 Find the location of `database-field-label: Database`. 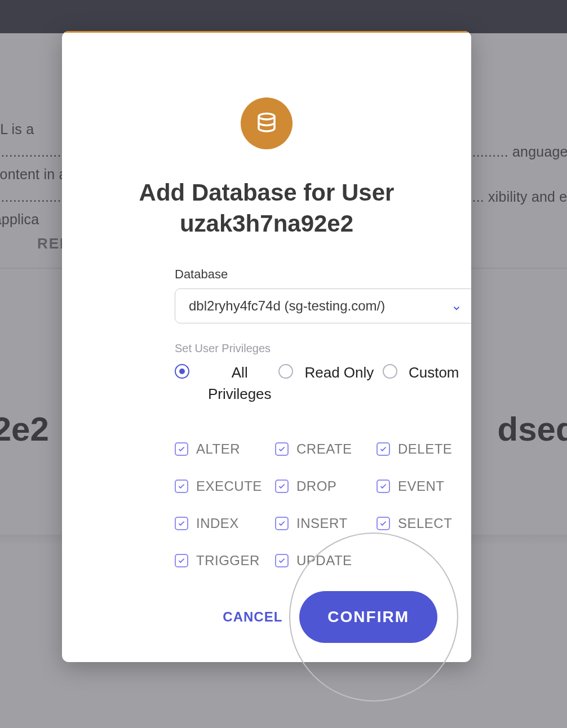

database-field-label: Database is located at coordinates (323, 274).